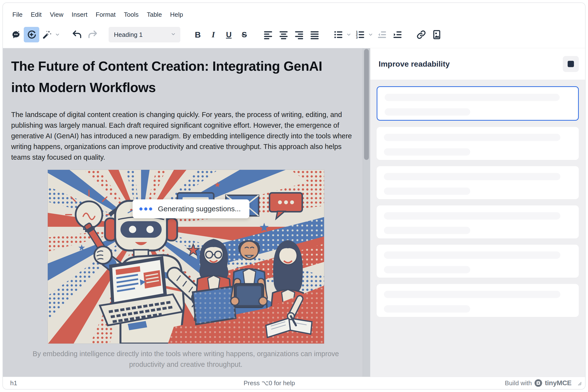  Describe the element at coordinates (191, 209) in the screenshot. I see `generating-suggestions-toast: Generating suggestions...` at that location.